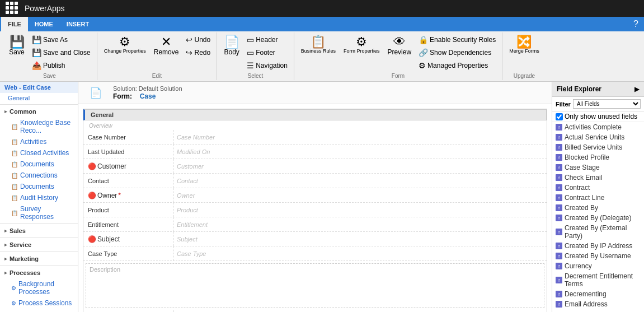 The width and height of the screenshot is (644, 312). I want to click on nav-item-audit: 📋 Audit History, so click(39, 198).